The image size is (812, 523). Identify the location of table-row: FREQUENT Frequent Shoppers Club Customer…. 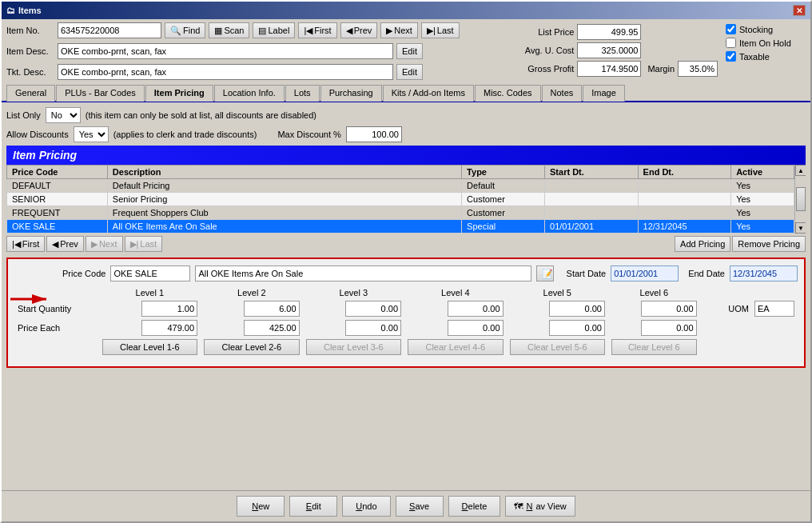
(401, 213).